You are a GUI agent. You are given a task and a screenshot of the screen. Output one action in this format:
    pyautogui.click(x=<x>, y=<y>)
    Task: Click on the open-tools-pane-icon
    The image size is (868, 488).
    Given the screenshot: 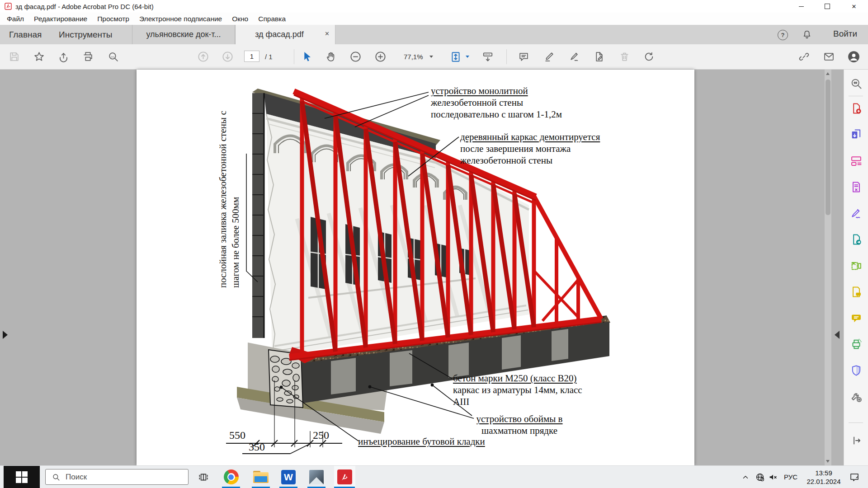 What is the action you would take?
    pyautogui.click(x=837, y=335)
    